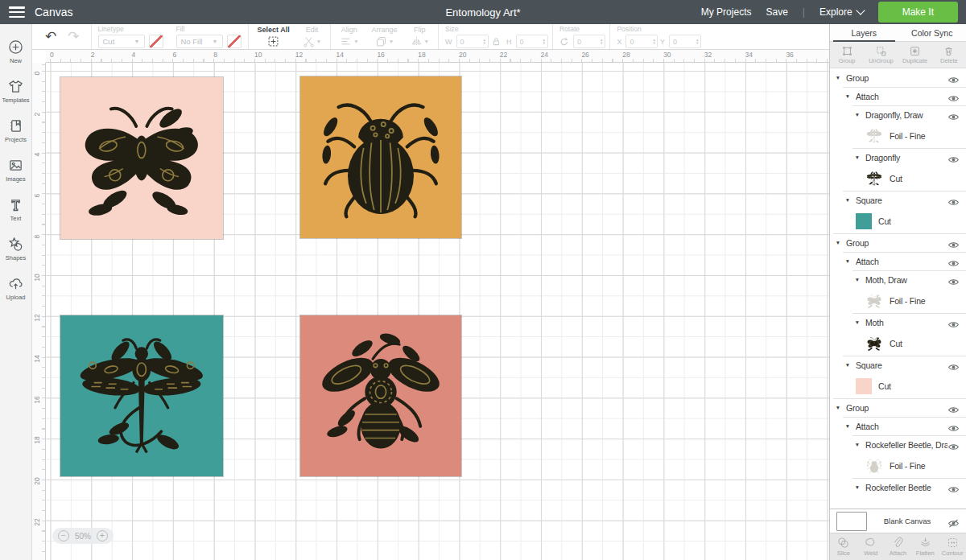  Describe the element at coordinates (102, 536) in the screenshot. I see `zoom-in-button: +` at that location.